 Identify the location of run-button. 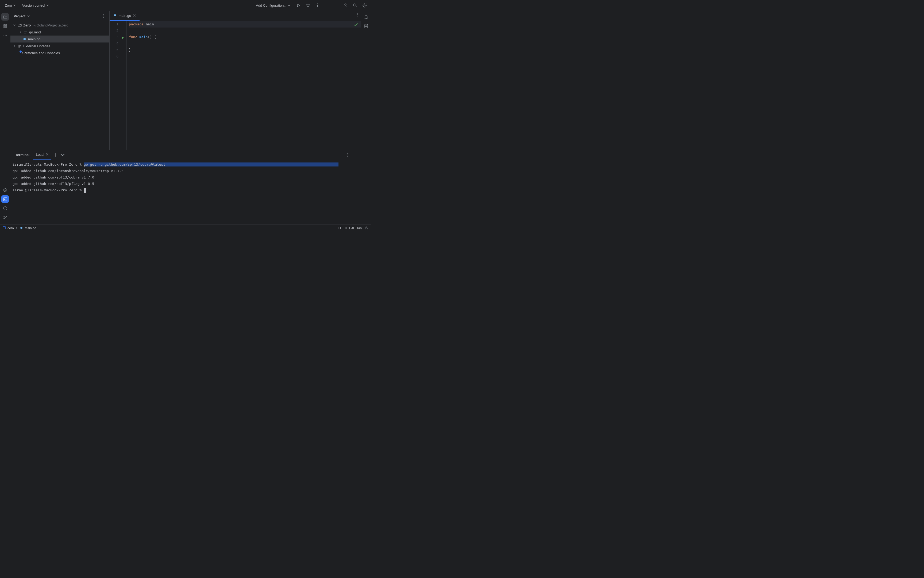
(298, 5).